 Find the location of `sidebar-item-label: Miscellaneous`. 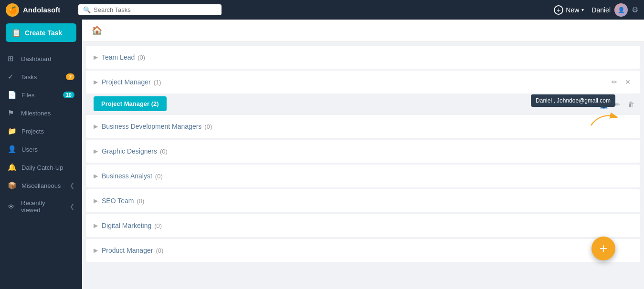

sidebar-item-label: Miscellaneous is located at coordinates (41, 186).